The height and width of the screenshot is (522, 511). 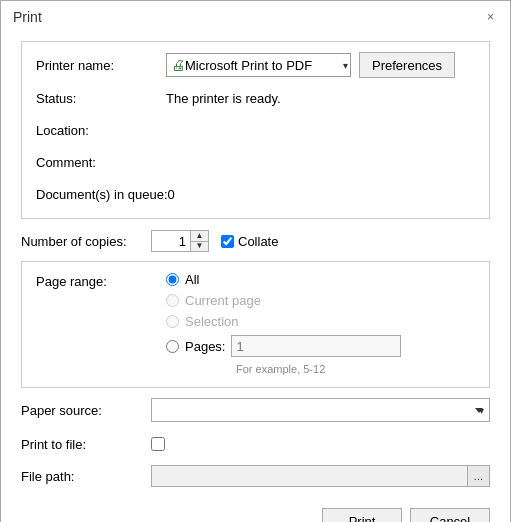 I want to click on printer-name-label: Printer name:, so click(x=101, y=66).